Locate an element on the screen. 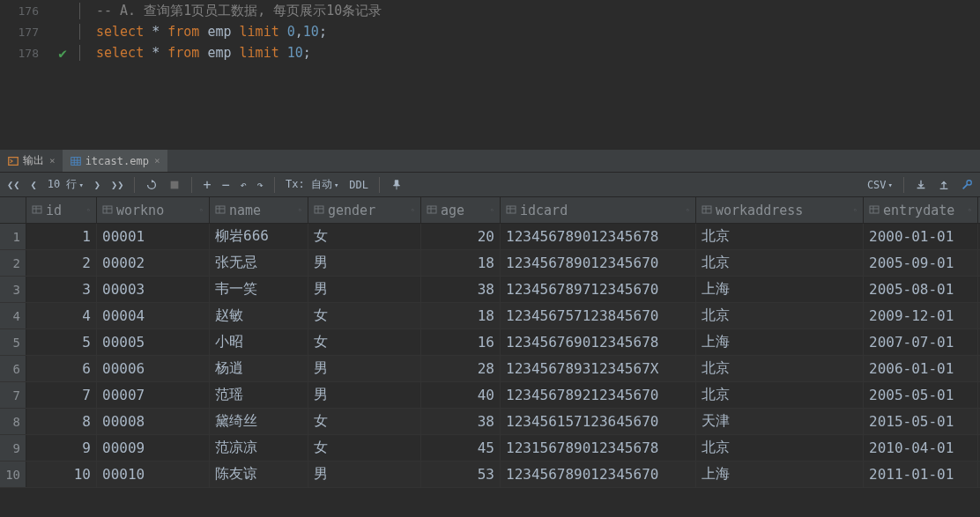 This screenshot has height=517, width=980. cell-age: 28 is located at coordinates (461, 368).